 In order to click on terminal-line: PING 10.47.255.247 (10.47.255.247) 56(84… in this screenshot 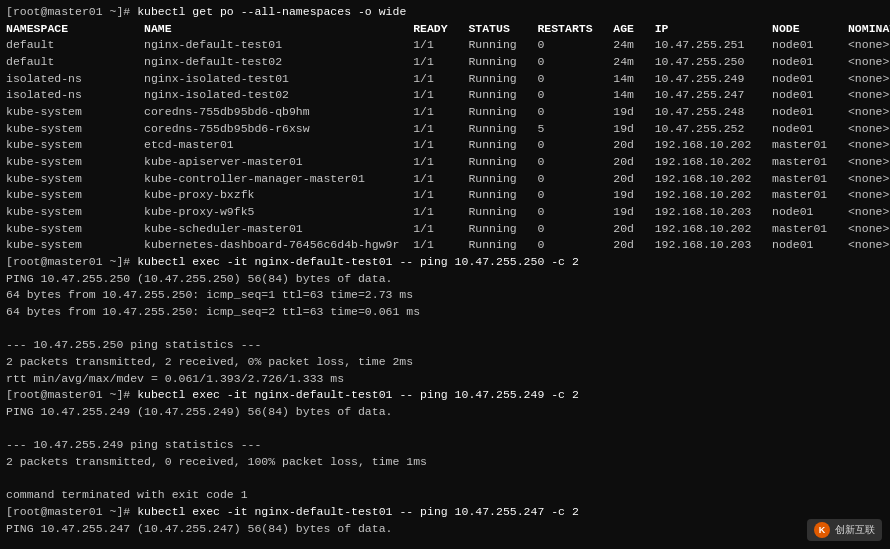, I will do `click(445, 530)`.